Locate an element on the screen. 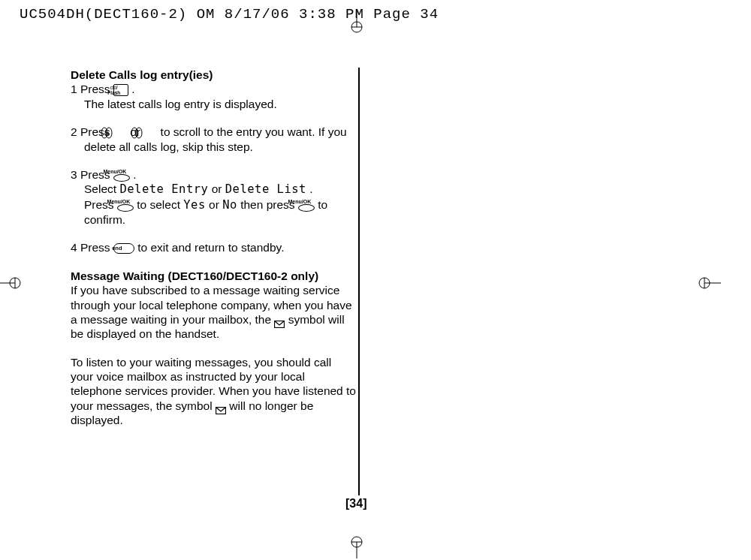 The height and width of the screenshot is (560, 751). section-heading-1: Delete Calls log entry(ies) is located at coordinates (213, 75).